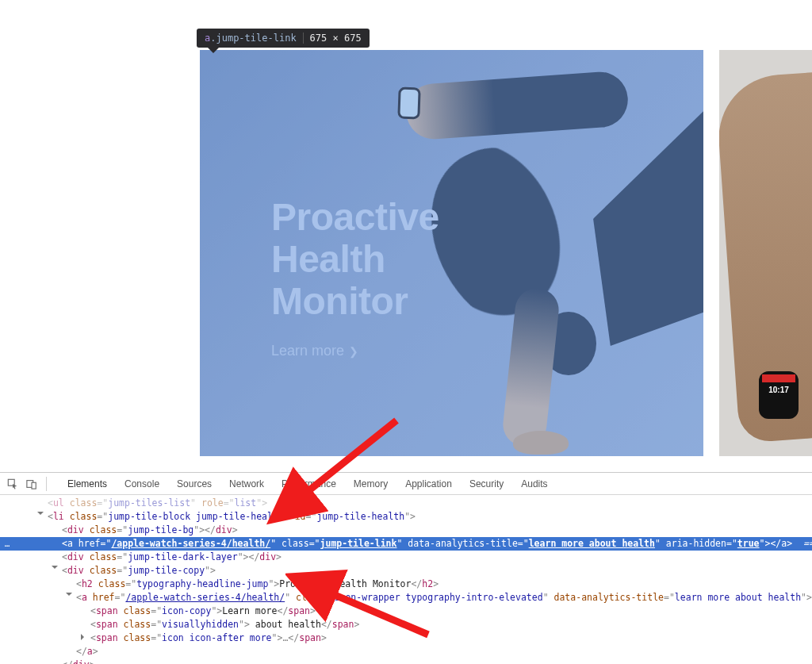 The width and height of the screenshot is (812, 664). I want to click on watch-icon, so click(409, 103).